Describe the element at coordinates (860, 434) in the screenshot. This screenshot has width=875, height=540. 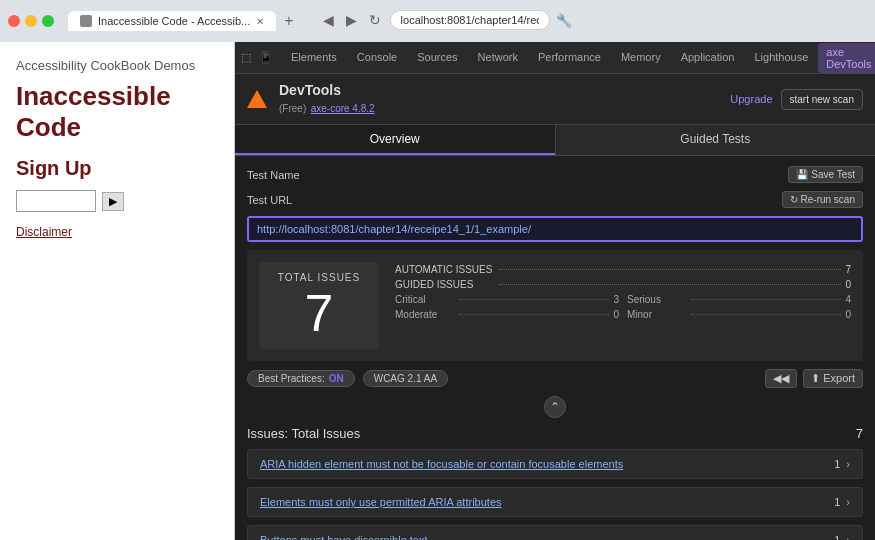
I see `issues-list-count: 7` at that location.